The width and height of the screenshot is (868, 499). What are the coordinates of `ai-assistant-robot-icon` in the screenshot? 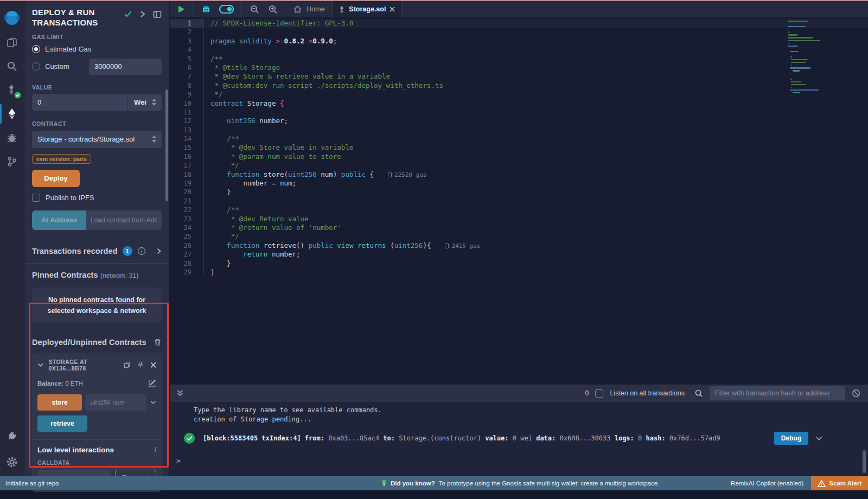 It's located at (206, 9).